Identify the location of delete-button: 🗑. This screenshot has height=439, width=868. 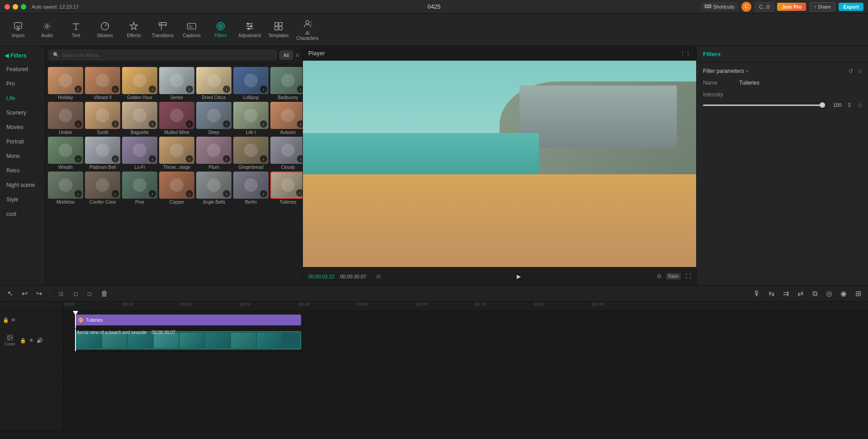
(104, 294).